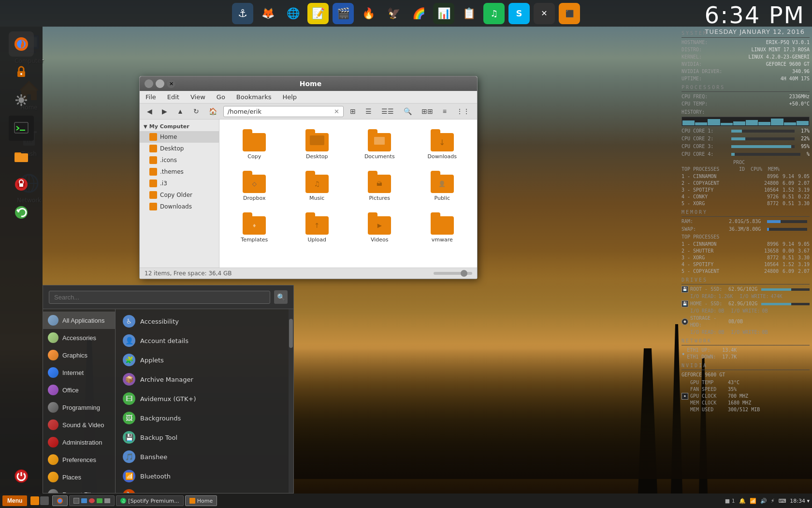  I want to click on fm-file-music: ♫ Music, so click(317, 186).